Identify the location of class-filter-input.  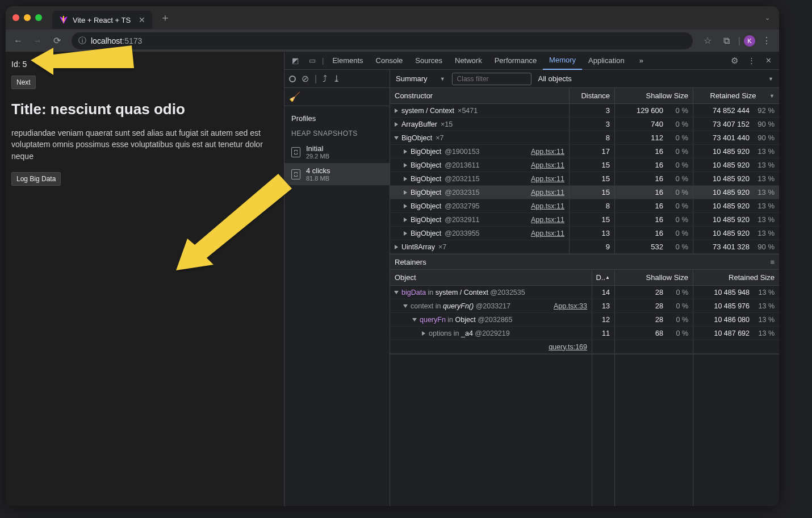
(492, 79).